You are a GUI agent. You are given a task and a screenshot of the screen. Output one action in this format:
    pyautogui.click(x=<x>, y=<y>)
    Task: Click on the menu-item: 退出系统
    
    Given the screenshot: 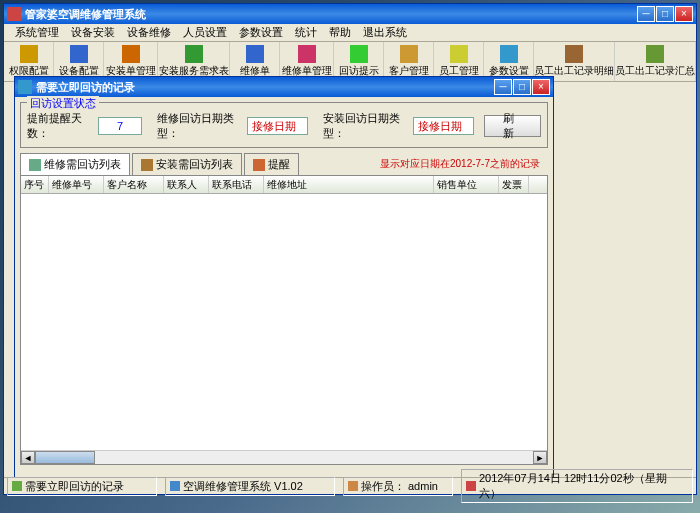 What is the action you would take?
    pyautogui.click(x=385, y=32)
    